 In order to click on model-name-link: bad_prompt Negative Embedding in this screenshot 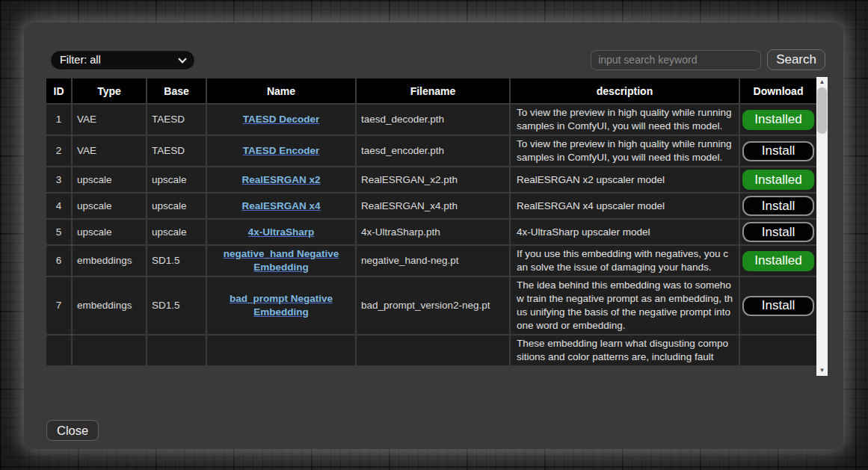, I will do `click(281, 305)`.